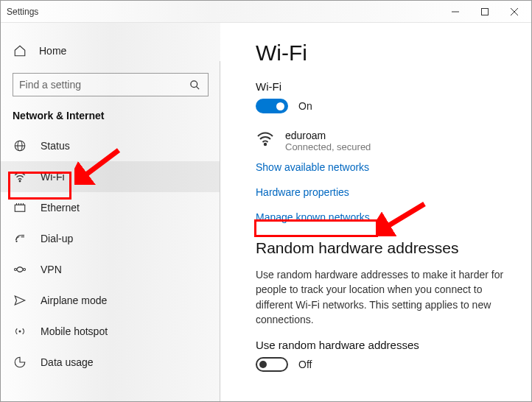 The height and width of the screenshot is (402, 532). Describe the element at coordinates (266, 12) in the screenshot. I see `titlebar: Settings` at that location.